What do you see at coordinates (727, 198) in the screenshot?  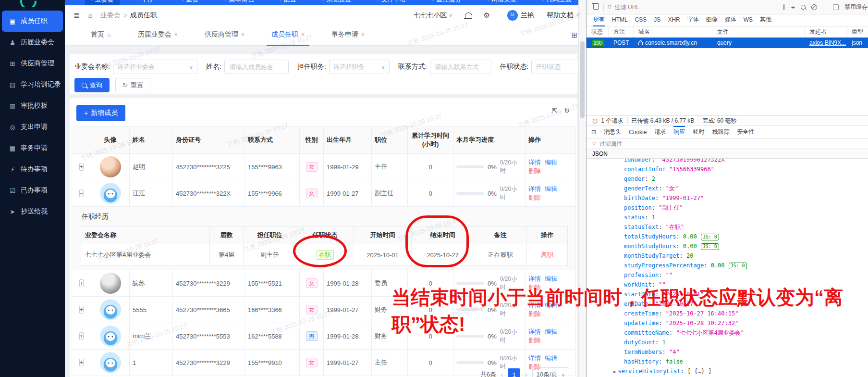 I see `json-prop: birthDate: "1999-01-27"` at bounding box center [727, 198].